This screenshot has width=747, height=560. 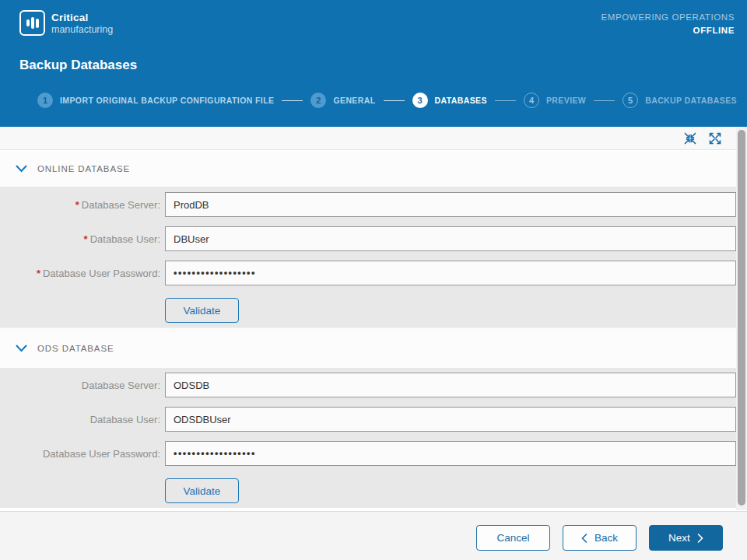 I want to click on back-button: Back, so click(x=599, y=538).